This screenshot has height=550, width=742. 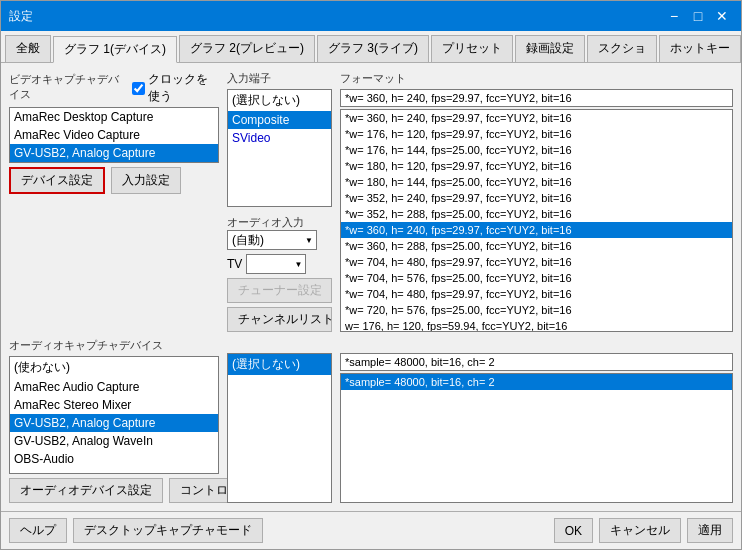 What do you see at coordinates (373, 48) in the screenshot?
I see `tab-graph3: グラフ 3(ライブ)` at bounding box center [373, 48].